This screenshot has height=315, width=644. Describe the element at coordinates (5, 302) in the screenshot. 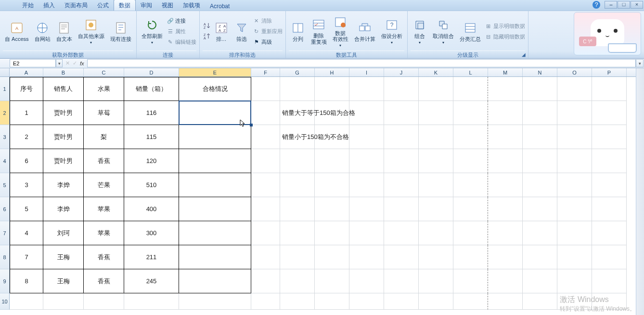

I see `row-header: 10` at that location.